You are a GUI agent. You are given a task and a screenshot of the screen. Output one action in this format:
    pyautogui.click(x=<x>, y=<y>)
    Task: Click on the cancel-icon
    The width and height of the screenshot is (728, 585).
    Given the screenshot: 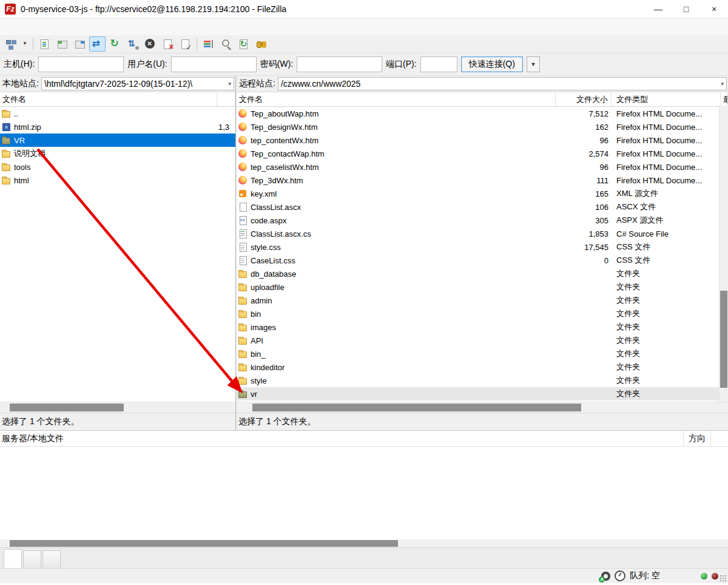 What is the action you would take?
    pyautogui.click(x=150, y=44)
    